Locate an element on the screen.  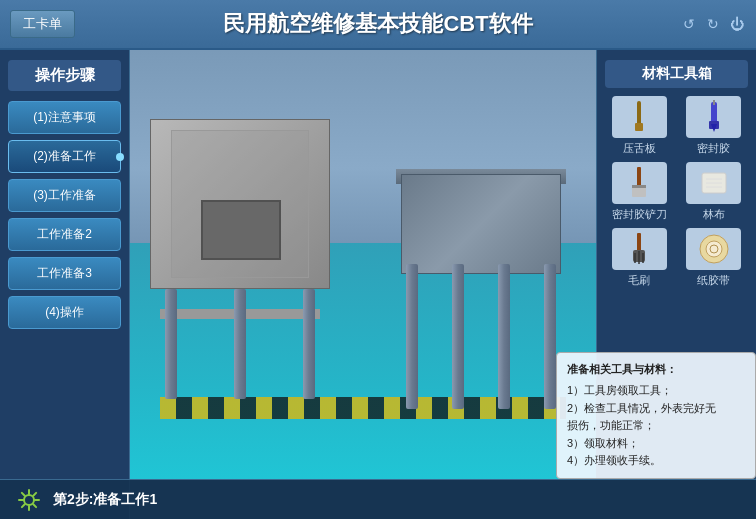
tool-icon-syringe is located at coordinates (714, 117).